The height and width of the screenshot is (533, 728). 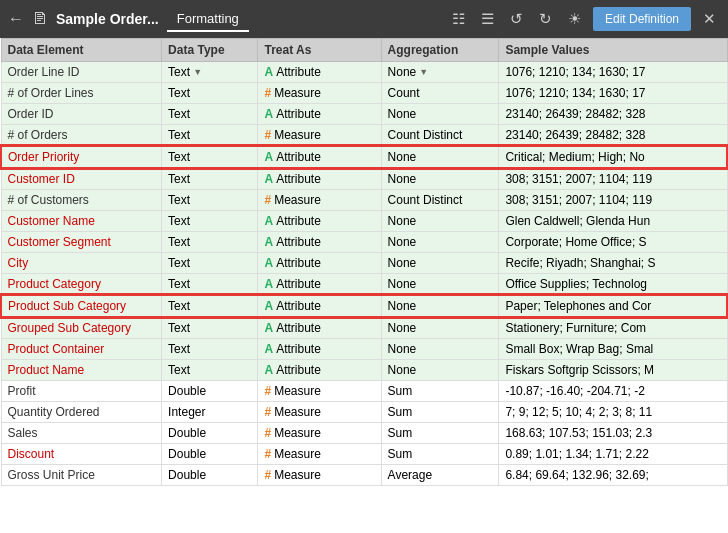 What do you see at coordinates (458, 19) in the screenshot?
I see `grid-view-icon: ☷` at bounding box center [458, 19].